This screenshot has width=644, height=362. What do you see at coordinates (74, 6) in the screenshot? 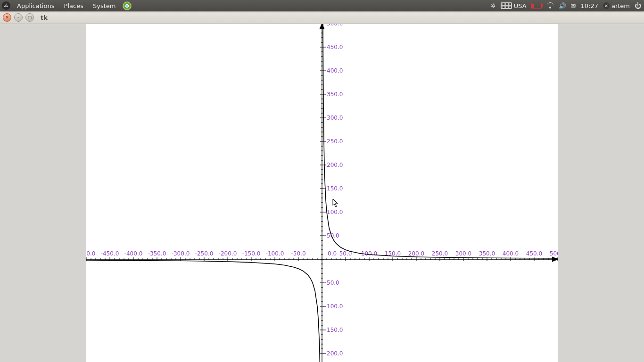
I see `menu-places: Places` at bounding box center [74, 6].